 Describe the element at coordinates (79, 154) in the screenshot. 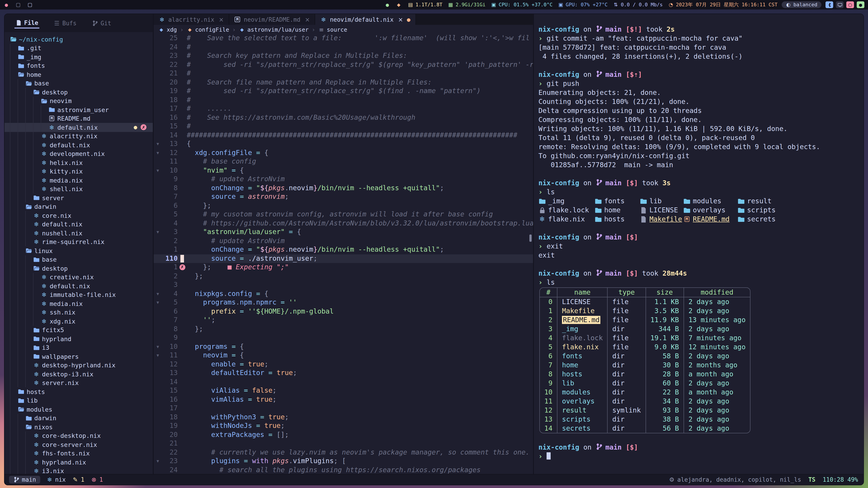

I see `tree-item-development.nix: ❄development.nix` at that location.